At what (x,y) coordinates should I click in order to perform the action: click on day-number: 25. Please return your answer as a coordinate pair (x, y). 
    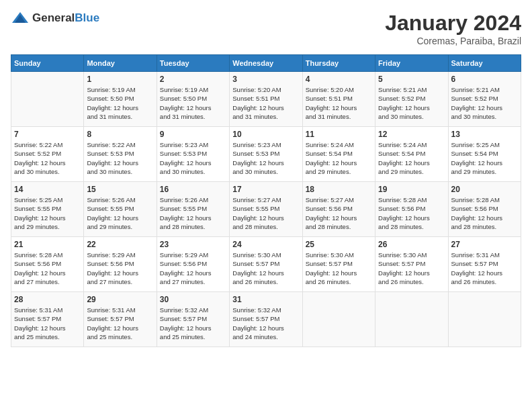
    Looking at the image, I should click on (339, 244).